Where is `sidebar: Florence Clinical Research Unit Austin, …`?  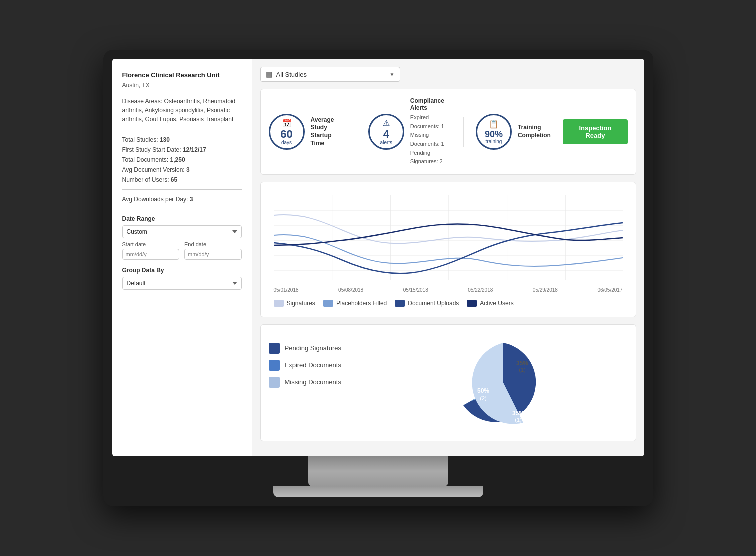 sidebar: Florence Clinical Research Unit Austin, … is located at coordinates (182, 257).